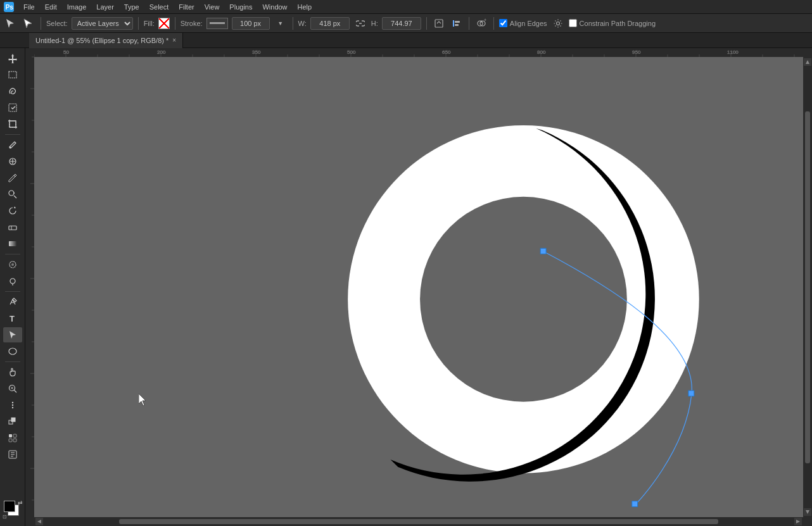 This screenshot has height=526, width=812. Describe the element at coordinates (360, 23) in the screenshot. I see `link-wh-icon` at that location.